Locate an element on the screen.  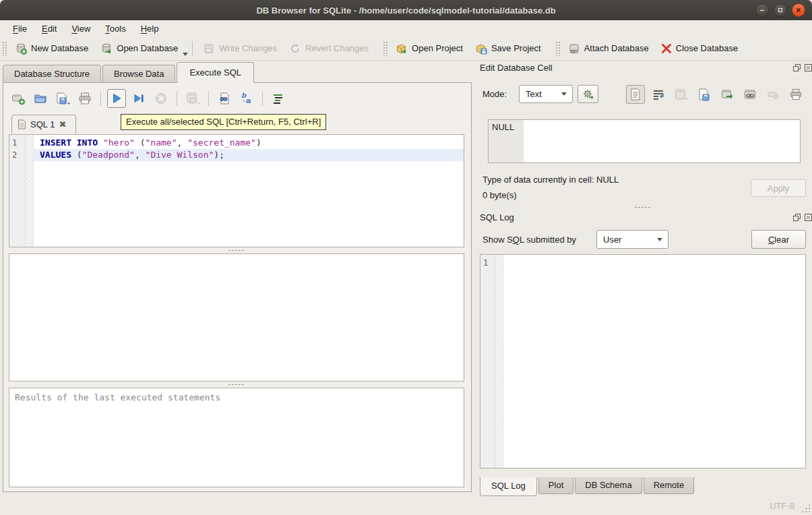
query-secondary-pane is located at coordinates (237, 317).